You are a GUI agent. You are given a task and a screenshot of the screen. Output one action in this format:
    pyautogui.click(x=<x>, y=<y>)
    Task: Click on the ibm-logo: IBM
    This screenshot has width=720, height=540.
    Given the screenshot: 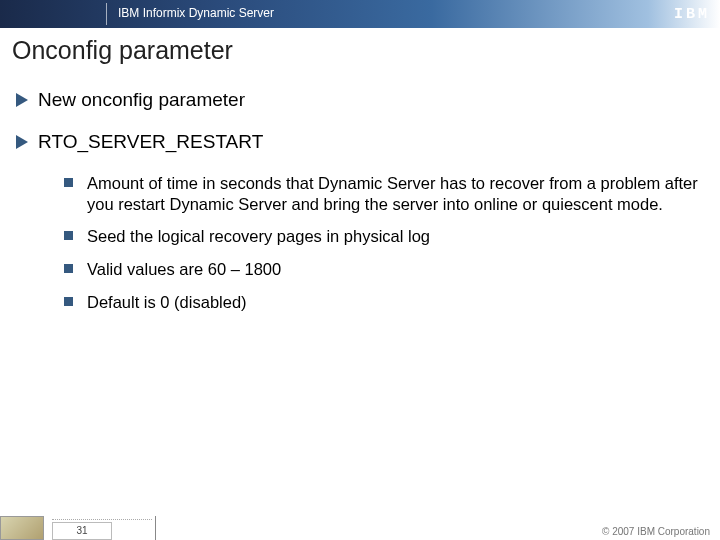 What is the action you would take?
    pyautogui.click(x=692, y=14)
    